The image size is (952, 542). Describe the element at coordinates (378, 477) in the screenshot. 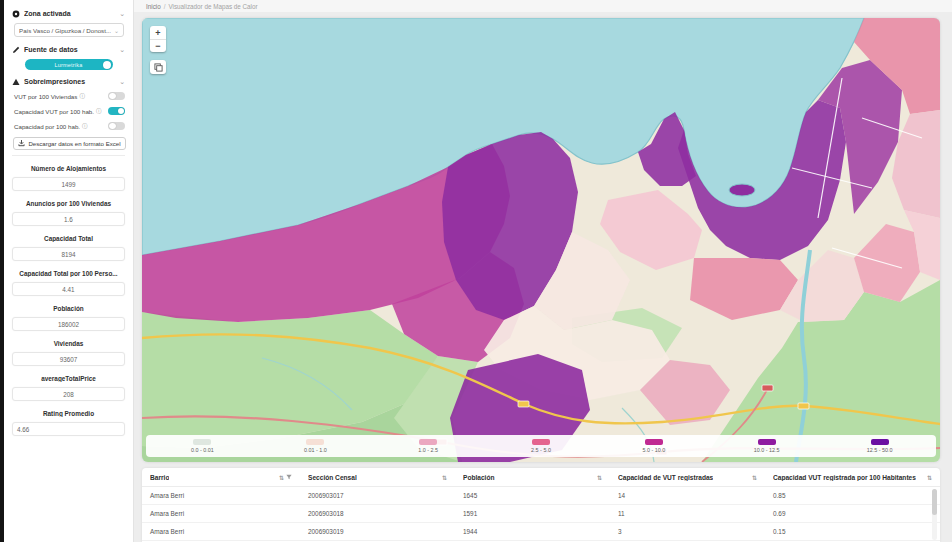

I see `col-header-seccion-censal: Sección Censal ⇅` at that location.